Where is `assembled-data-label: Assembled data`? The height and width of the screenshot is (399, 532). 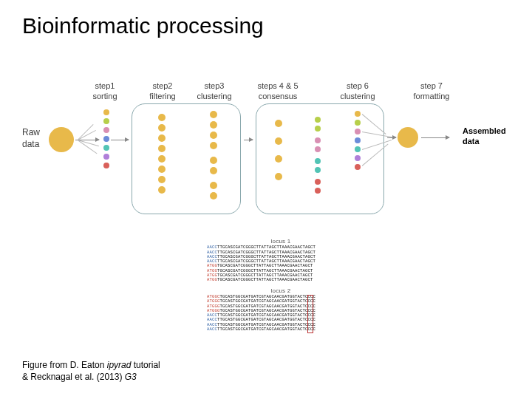
assembled-data-label: Assembled data is located at coordinates (489, 136).